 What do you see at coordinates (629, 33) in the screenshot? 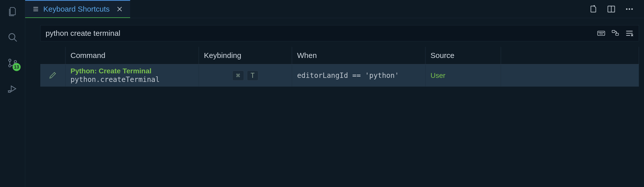
I see `clear-input-icon` at bounding box center [629, 33].